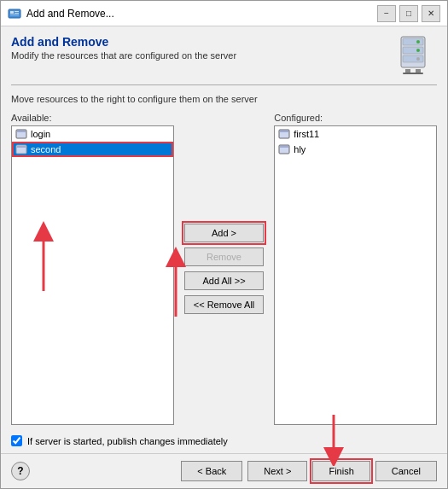 This screenshot has width=448, height=489. I want to click on checkbox-label: If server is started, publish changes im…, so click(128, 441).